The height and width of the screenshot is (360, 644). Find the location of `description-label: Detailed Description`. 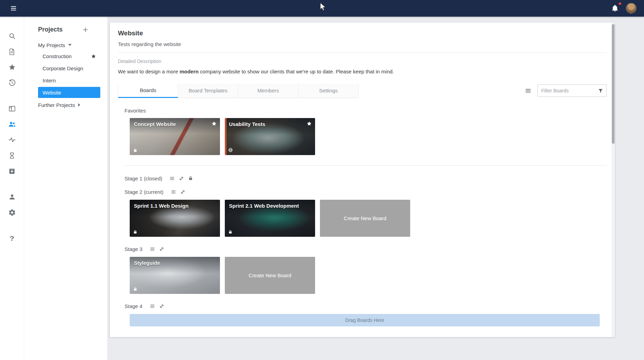

description-label: Detailed Description is located at coordinates (362, 61).